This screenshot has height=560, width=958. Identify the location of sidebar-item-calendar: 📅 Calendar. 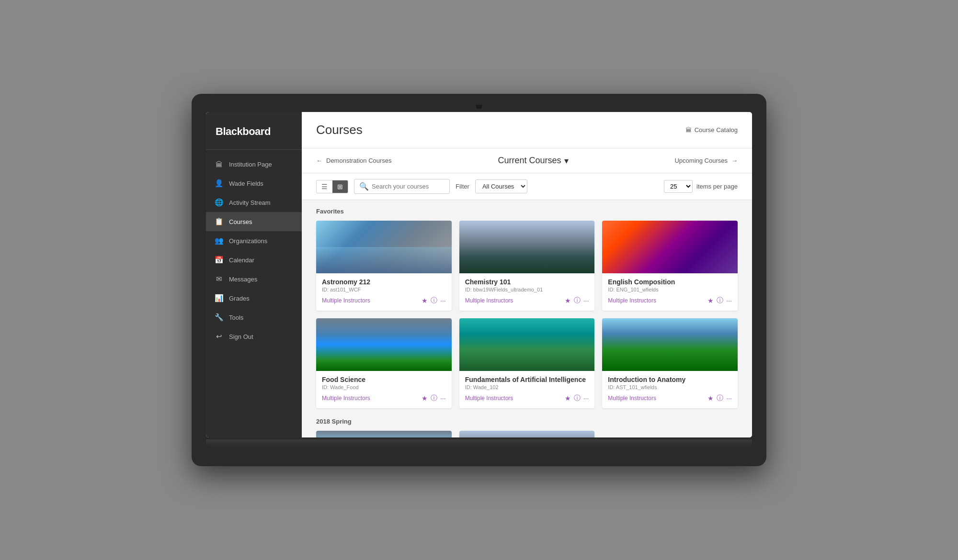
(254, 260).